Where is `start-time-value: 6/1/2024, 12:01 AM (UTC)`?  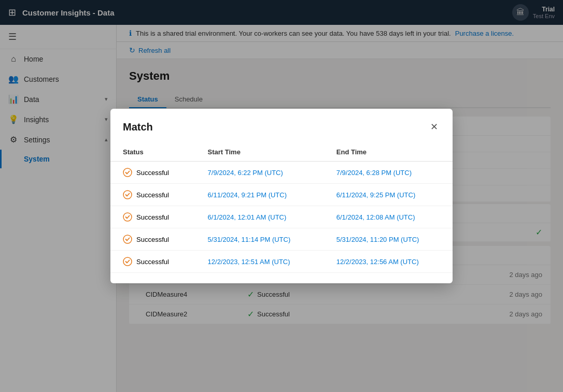 start-time-value: 6/1/2024, 12:01 AM (UTC) is located at coordinates (247, 217).